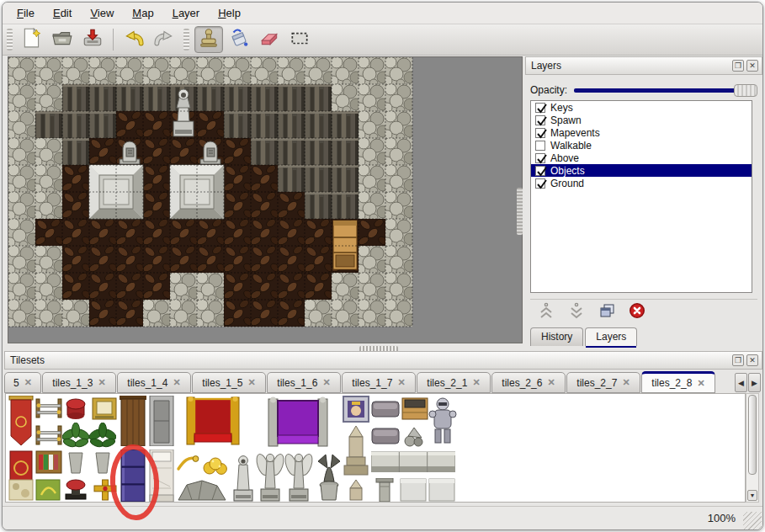 The width and height of the screenshot is (765, 532). Describe the element at coordinates (379, 382) in the screenshot. I see `tileset-tab-tiles_1_7: tiles_1_7✕` at that location.